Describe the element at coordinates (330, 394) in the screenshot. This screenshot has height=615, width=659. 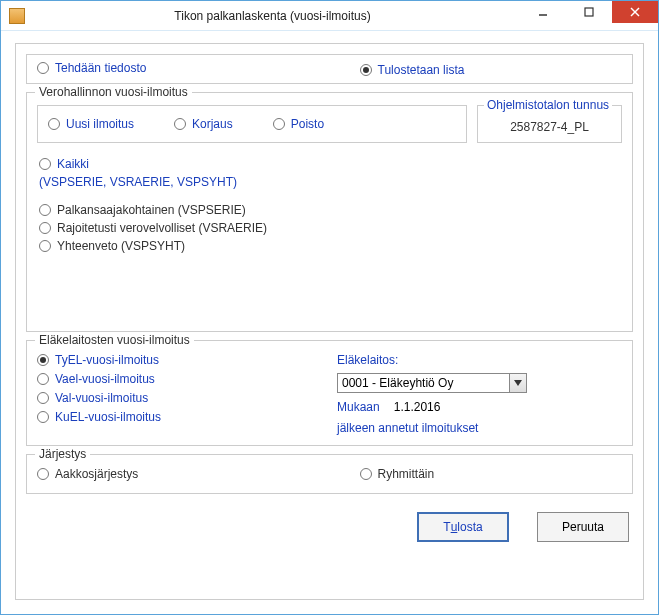
I see `elake-row: TyEL-vuosi-ilmoitus Vael-vuosi-ilmoitus …` at that location.